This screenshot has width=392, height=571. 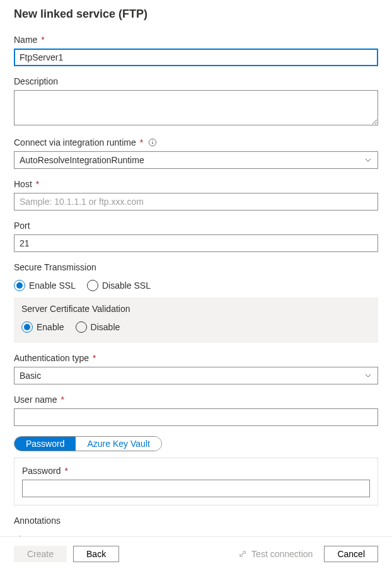 I want to click on page-title: New linked service (FTP), so click(x=196, y=14).